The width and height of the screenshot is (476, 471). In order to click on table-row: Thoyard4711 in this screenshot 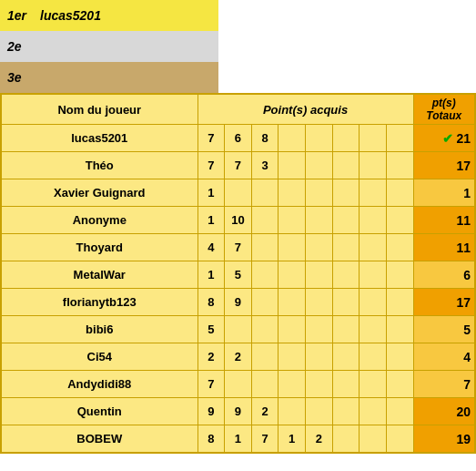, I will do `click(238, 248)`.